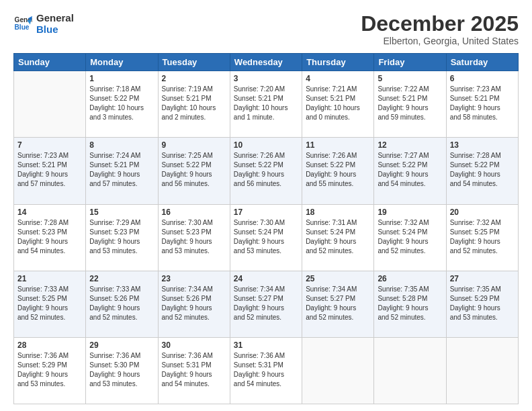 The image size is (532, 411). I want to click on calendar-cell: 22Sunrise: 7:33 AM Sunset: 5:26 PM Dayli…, so click(122, 304).